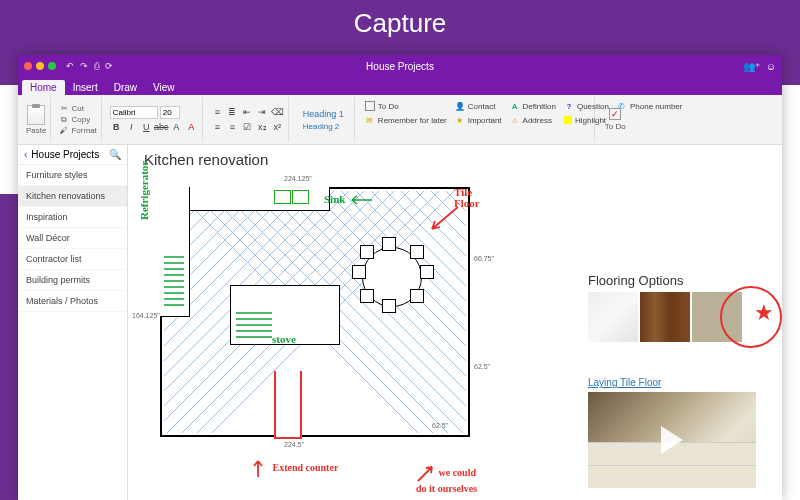  What do you see at coordinates (115, 154) in the screenshot?
I see `search-icon: 🔍` at bounding box center [115, 154].